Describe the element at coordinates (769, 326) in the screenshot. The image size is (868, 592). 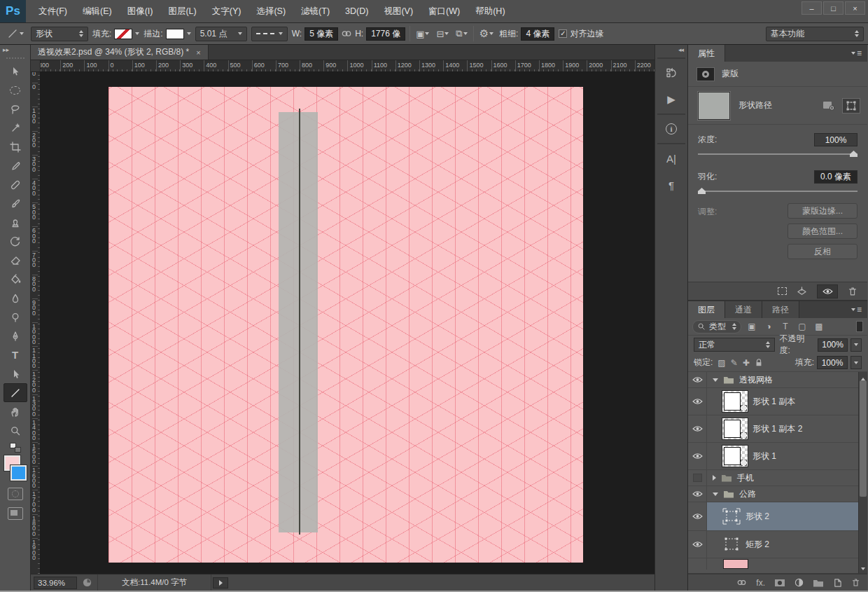
I see `filter-adjustment-layers-icon: ◑` at that location.